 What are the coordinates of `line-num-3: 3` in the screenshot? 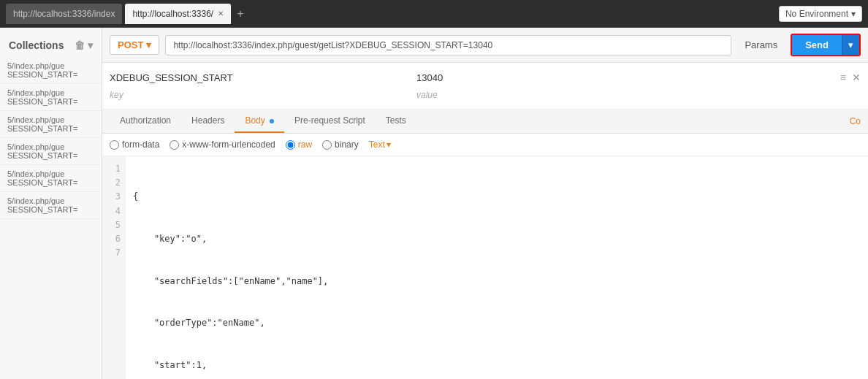 It's located at (114, 197).